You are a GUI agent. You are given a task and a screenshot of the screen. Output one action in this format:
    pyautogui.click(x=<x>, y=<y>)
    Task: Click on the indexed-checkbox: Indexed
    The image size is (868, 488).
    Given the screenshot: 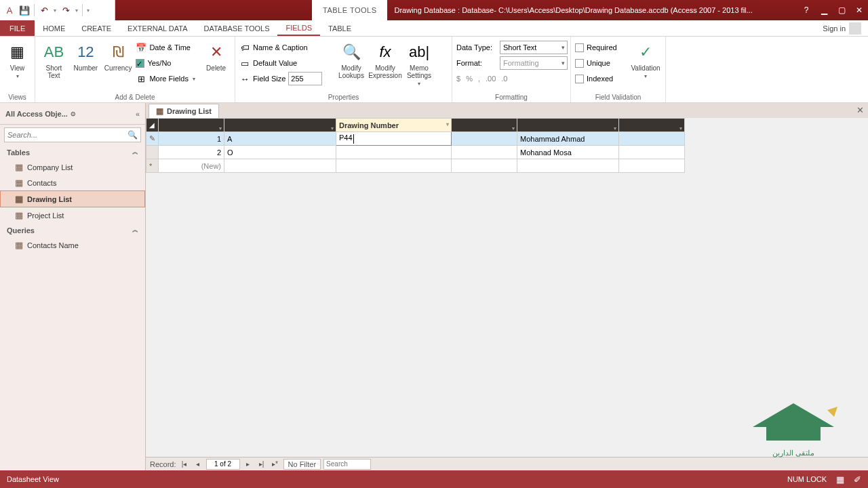 What is the action you would take?
    pyautogui.click(x=601, y=79)
    